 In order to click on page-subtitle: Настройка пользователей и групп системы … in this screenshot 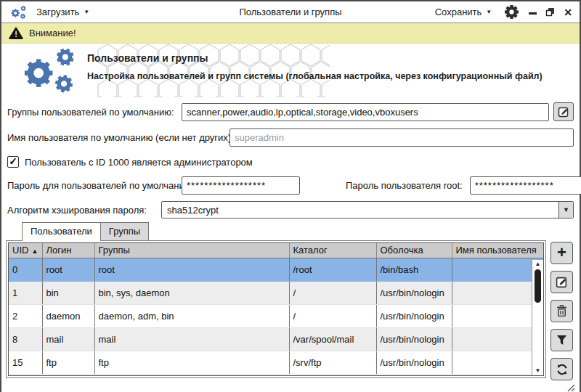, I will do `click(315, 76)`.